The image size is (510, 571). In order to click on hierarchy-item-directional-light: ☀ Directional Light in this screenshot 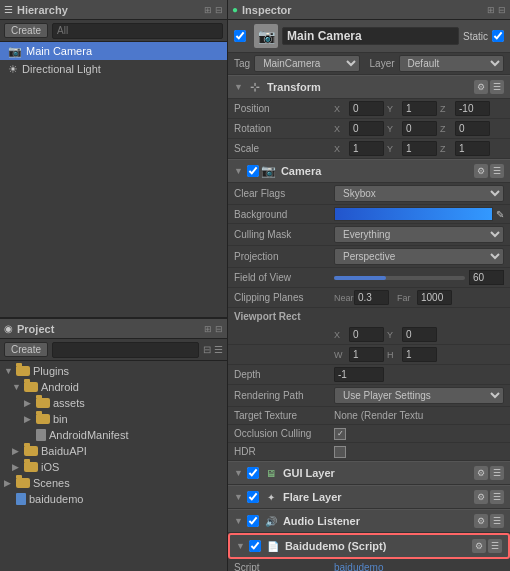, I will do `click(114, 69)`.